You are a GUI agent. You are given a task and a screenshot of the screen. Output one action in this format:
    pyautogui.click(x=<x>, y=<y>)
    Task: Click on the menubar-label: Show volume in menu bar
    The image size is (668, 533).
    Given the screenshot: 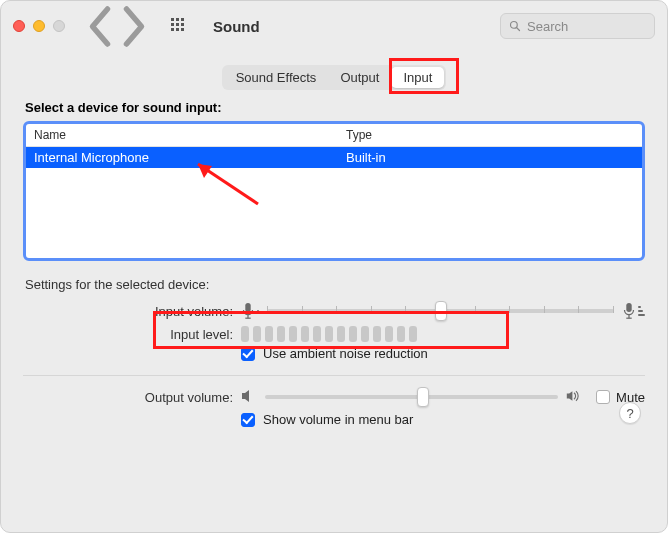 What is the action you would take?
    pyautogui.click(x=338, y=420)
    